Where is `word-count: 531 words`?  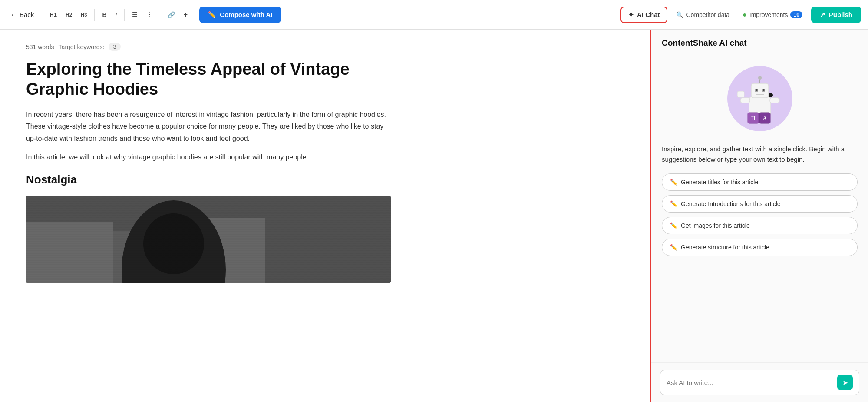
word-count: 531 words is located at coordinates (40, 47).